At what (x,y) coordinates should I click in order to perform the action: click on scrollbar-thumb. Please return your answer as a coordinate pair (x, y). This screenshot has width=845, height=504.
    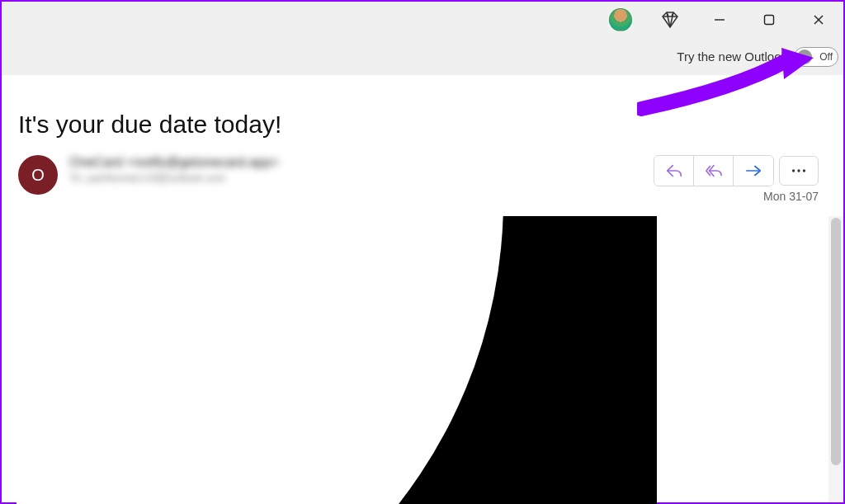
    Looking at the image, I should click on (836, 341).